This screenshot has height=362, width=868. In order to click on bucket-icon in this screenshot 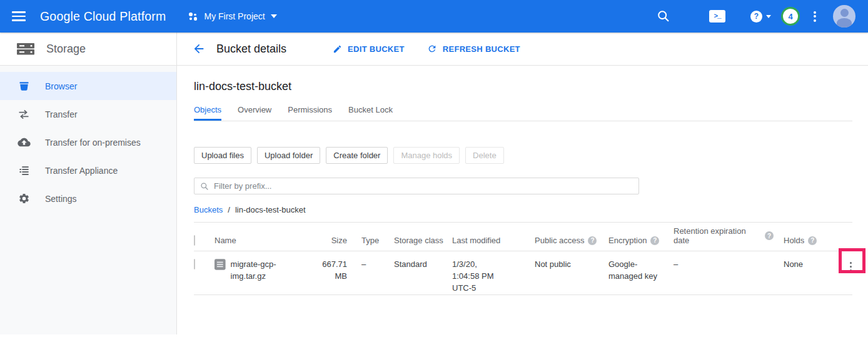, I will do `click(24, 86)`.